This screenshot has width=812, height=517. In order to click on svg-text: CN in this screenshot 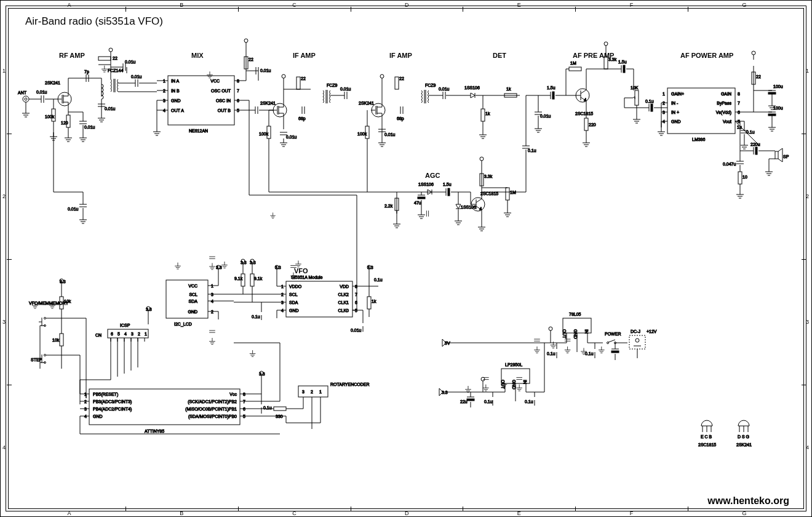, I will do `click(98, 335)`.